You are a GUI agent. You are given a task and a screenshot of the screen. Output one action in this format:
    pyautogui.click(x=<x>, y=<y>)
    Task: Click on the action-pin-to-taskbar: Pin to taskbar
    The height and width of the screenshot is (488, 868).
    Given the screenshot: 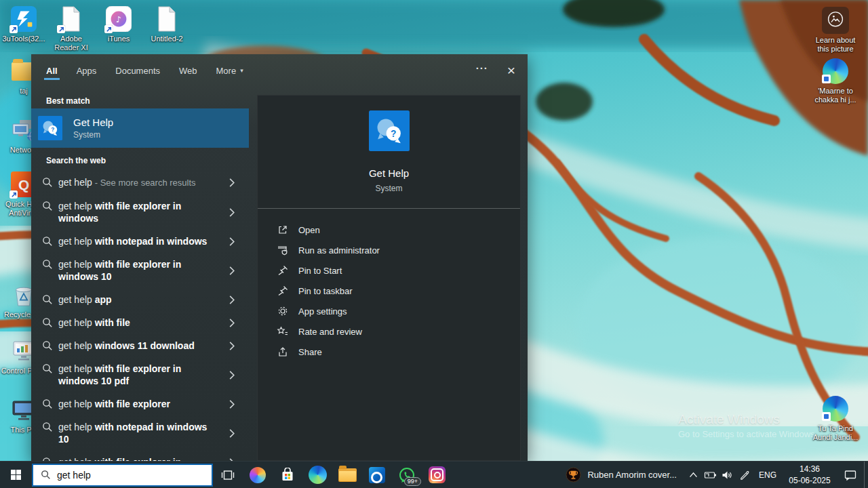 What is the action you would take?
    pyautogui.click(x=389, y=291)
    